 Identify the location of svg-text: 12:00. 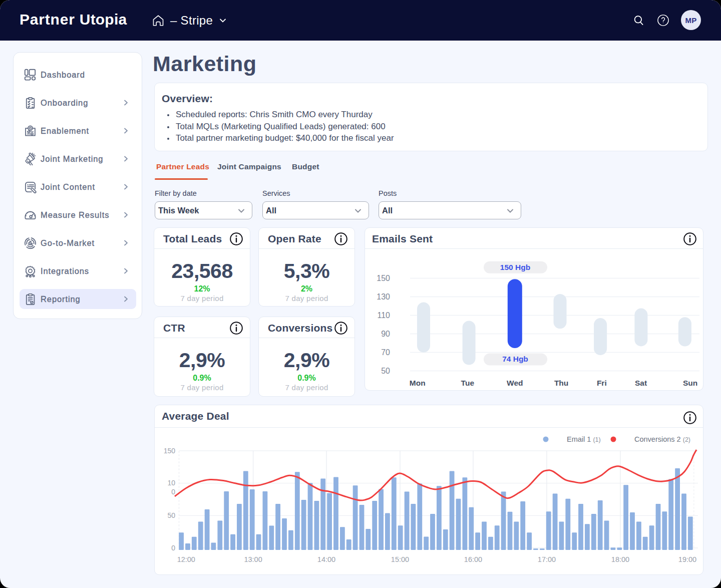
(186, 559).